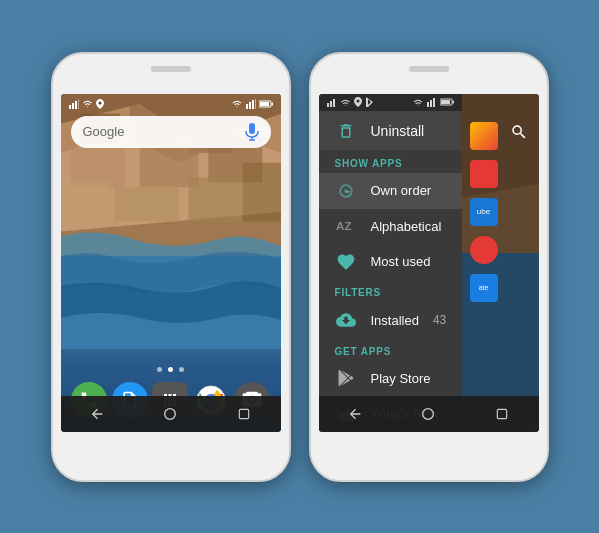 This screenshot has width=599, height=533. What do you see at coordinates (432, 102) in the screenshot?
I see `right-cellular-icon` at bounding box center [432, 102].